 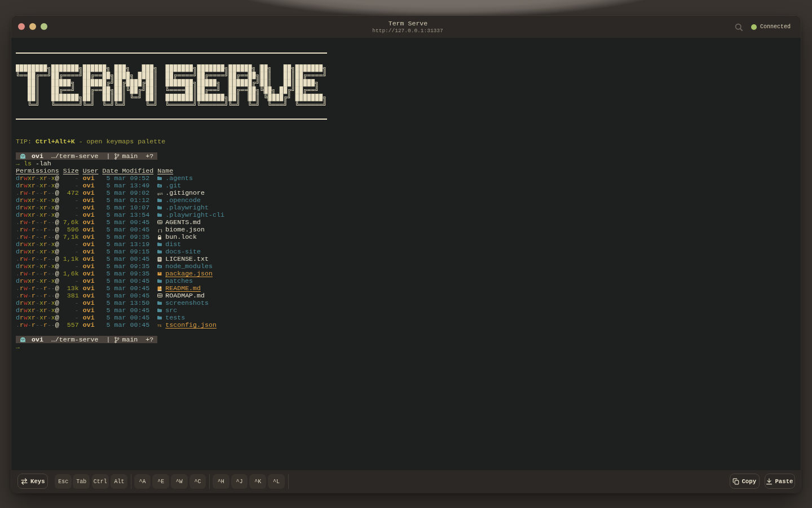 What do you see at coordinates (160, 326) in the screenshot?
I see `svg-text: TS` at bounding box center [160, 326].